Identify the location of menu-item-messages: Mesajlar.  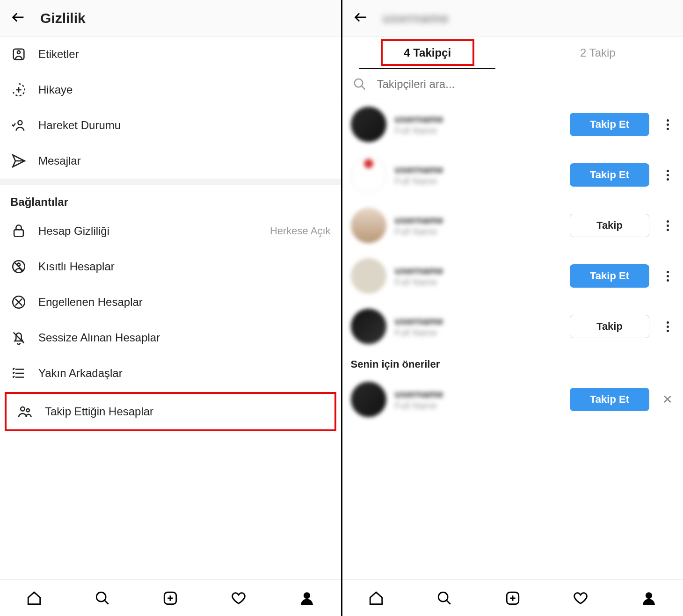
(170, 161).